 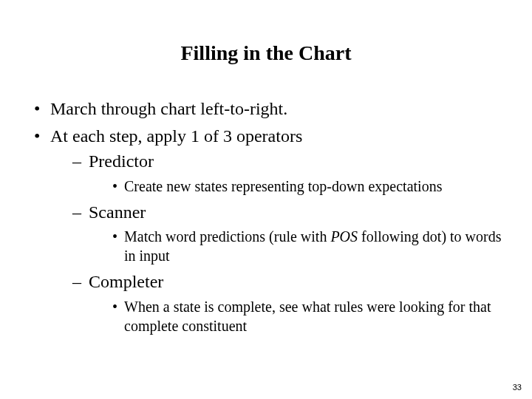 What do you see at coordinates (266, 109) in the screenshot?
I see `bullet-item: March through chart left-to-right.` at bounding box center [266, 109].